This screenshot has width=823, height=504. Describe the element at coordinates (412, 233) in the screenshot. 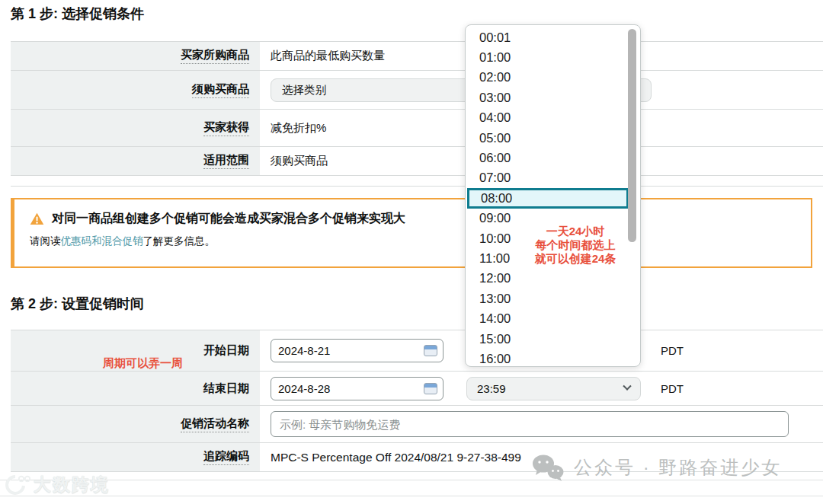

I see `warning-banner: 对同一商品组创建多个促销可能会造成买家混合多个促销来实现大 请阅读优惠码和混合促…` at that location.